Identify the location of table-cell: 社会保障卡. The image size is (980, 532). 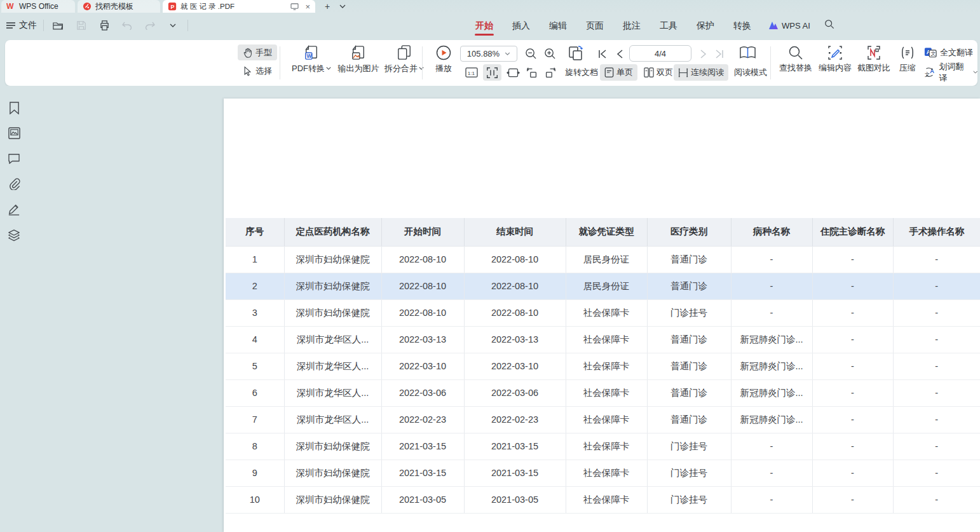
(606, 500).